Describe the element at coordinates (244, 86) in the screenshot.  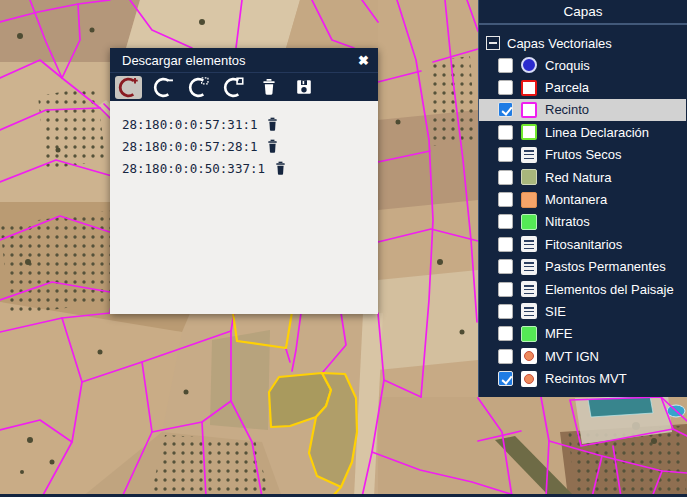
I see `dialog-toolbar` at that location.